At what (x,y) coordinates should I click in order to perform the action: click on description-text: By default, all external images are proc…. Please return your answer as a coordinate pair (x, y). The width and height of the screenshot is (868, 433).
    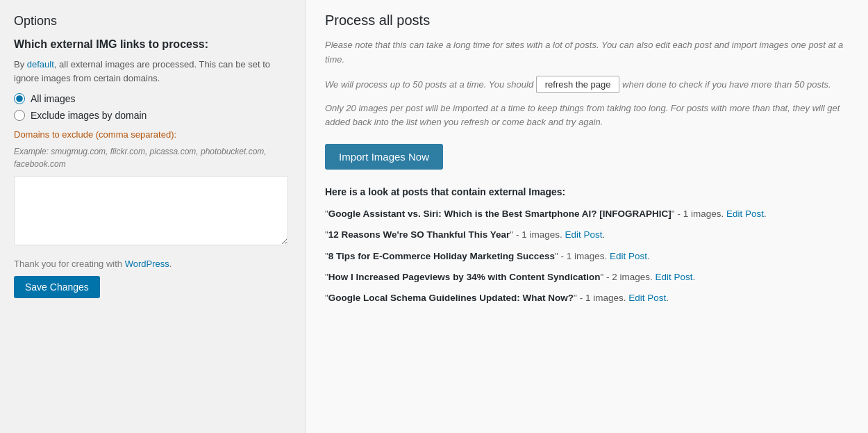
    Looking at the image, I should click on (151, 71).